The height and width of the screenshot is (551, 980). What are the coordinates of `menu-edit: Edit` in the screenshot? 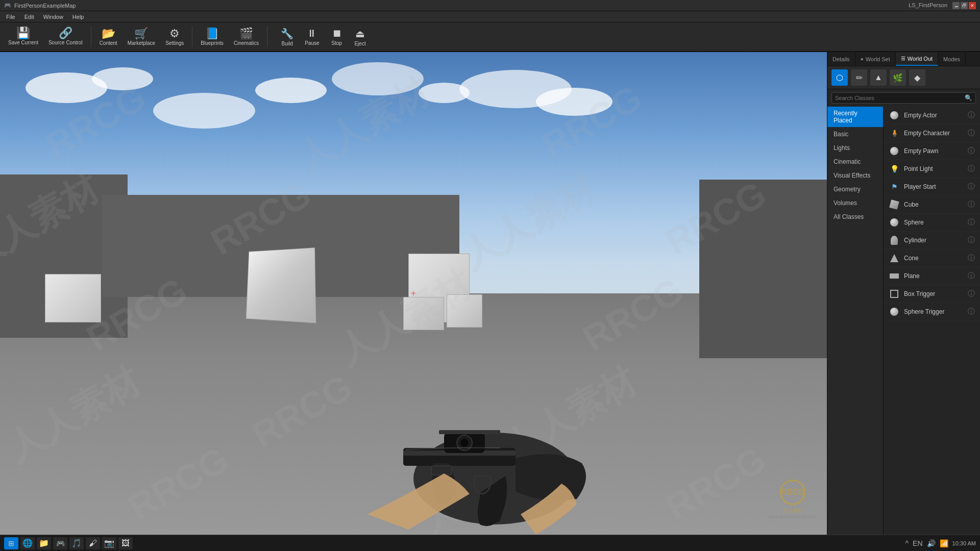 It's located at (30, 17).